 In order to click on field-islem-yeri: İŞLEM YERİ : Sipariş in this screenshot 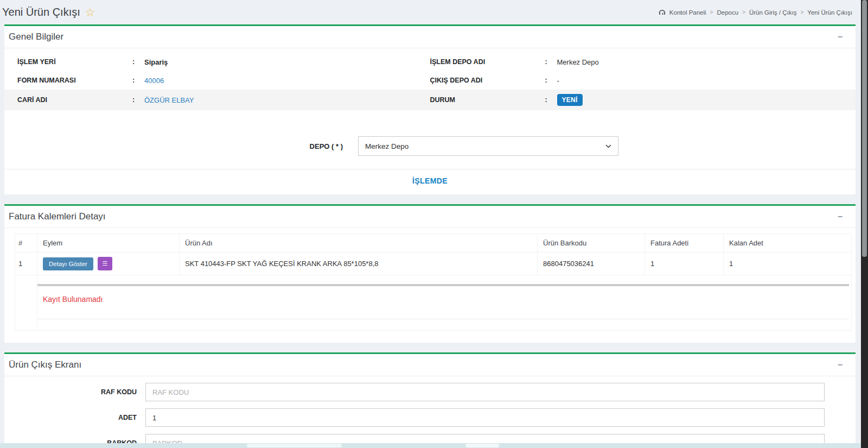, I will do `click(224, 62)`.